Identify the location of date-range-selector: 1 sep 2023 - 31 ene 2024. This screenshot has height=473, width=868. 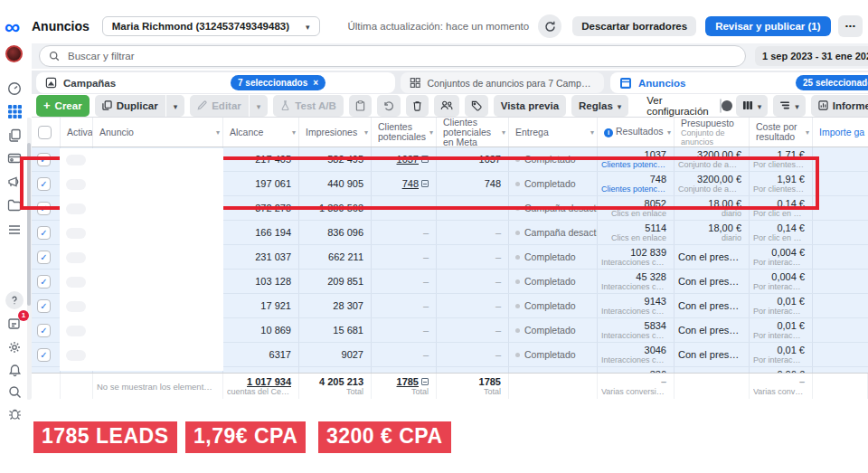
(812, 56).